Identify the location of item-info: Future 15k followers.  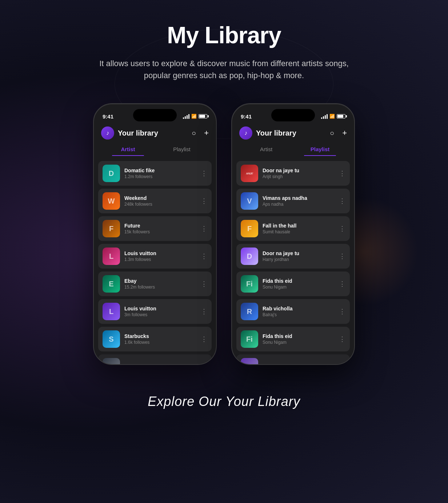
(160, 229).